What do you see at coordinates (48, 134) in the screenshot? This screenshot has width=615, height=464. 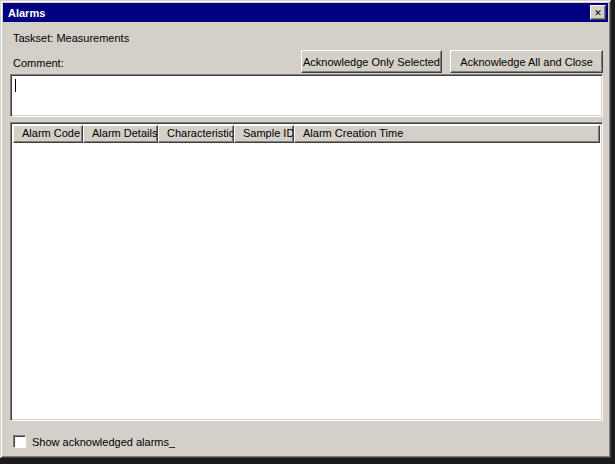 I see `column-header-alarm-code: Alarm Code` at bounding box center [48, 134].